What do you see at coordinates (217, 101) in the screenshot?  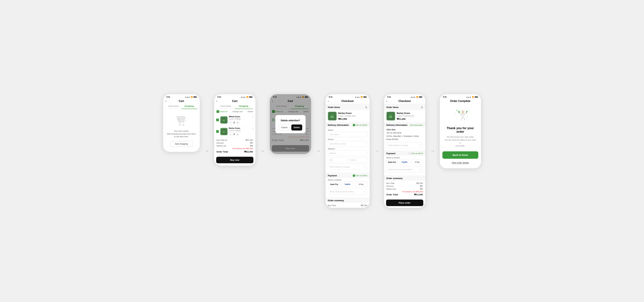 I see `back-button-2: ‹` at bounding box center [217, 101].